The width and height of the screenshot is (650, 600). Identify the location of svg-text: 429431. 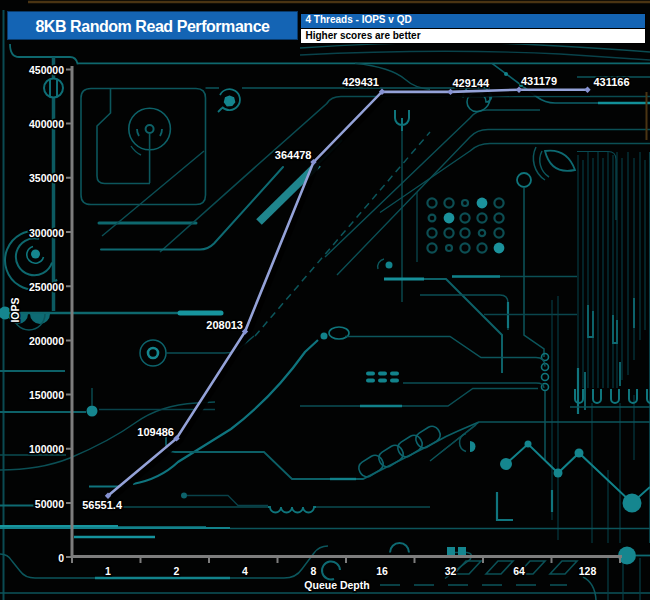
(360, 82).